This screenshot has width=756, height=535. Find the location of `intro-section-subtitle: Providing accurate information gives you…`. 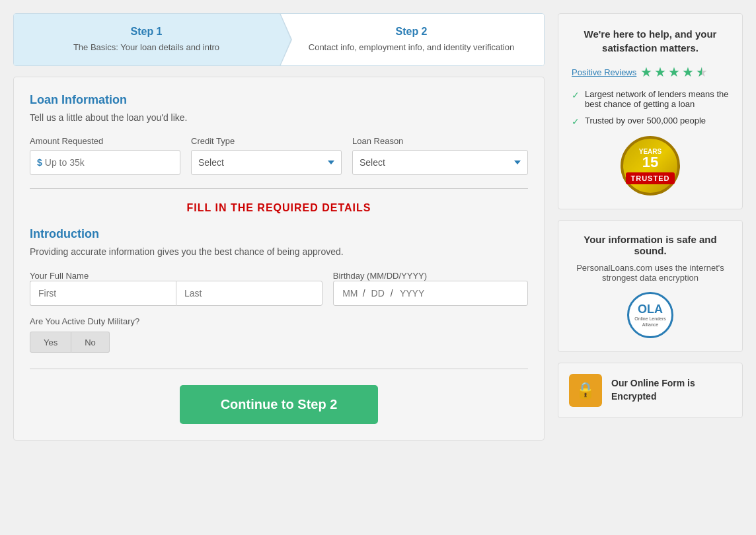

intro-section-subtitle: Providing accurate information gives you… is located at coordinates (279, 252).